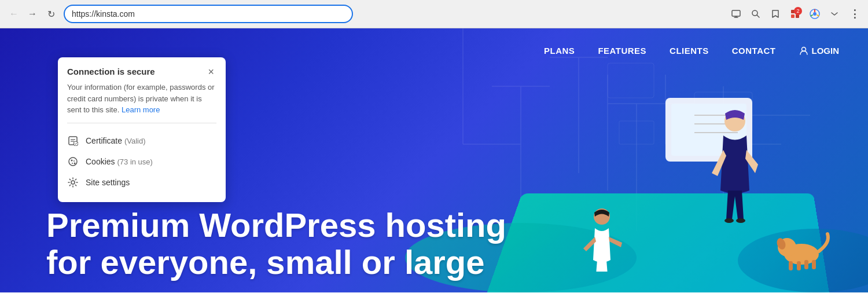 The width and height of the screenshot is (868, 293). Describe the element at coordinates (73, 141) in the screenshot. I see `certificate-icon` at that location.